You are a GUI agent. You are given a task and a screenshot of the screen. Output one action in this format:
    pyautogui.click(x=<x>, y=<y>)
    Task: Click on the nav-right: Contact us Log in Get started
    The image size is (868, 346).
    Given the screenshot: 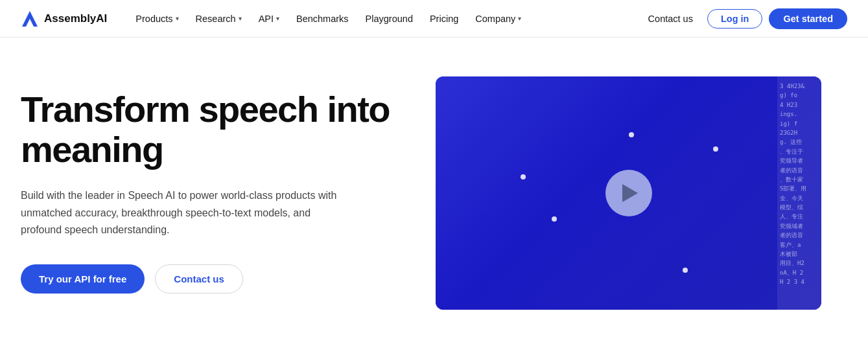 What is the action you would take?
    pyautogui.click(x=744, y=19)
    